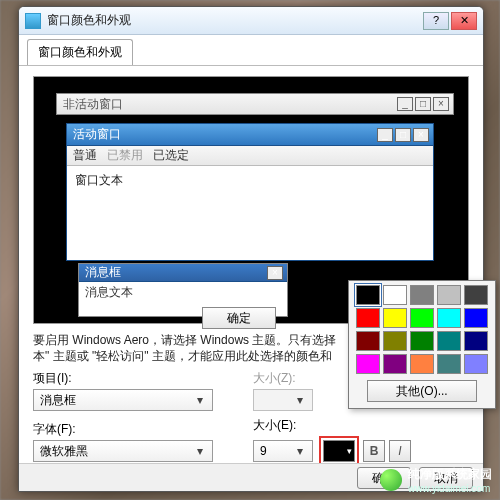 The image size is (500, 500). I want to click on tab-window-color: 窗口颜色和外观, so click(80, 52).